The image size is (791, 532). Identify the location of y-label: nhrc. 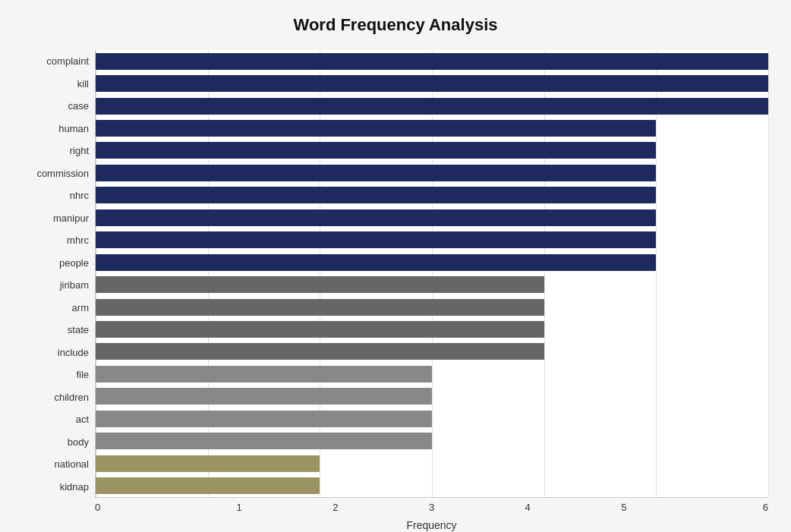
(79, 196).